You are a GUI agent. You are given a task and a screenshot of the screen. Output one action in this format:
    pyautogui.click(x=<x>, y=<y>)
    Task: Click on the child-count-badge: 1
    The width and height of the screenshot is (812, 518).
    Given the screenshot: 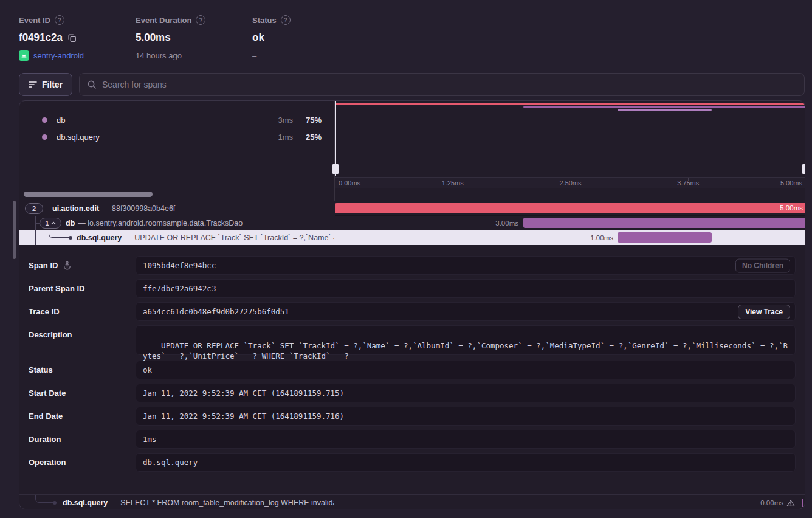 What is the action you would take?
    pyautogui.click(x=50, y=223)
    